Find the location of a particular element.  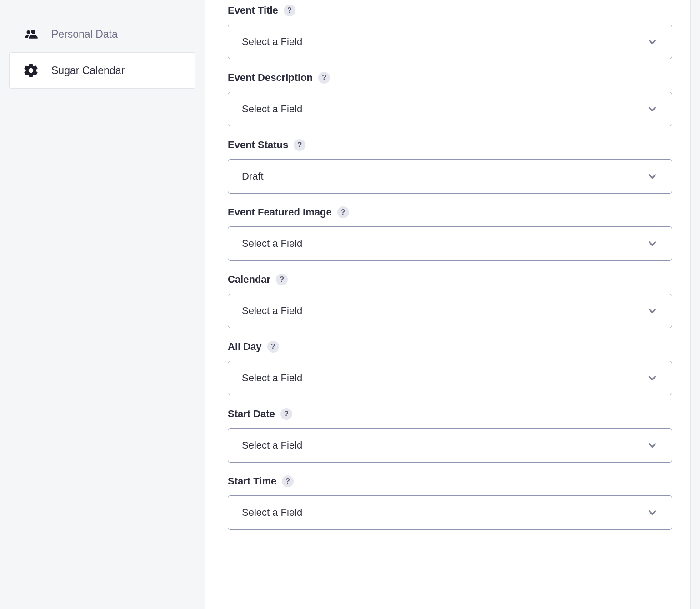

field-label: Event Featured Image is located at coordinates (280, 212).